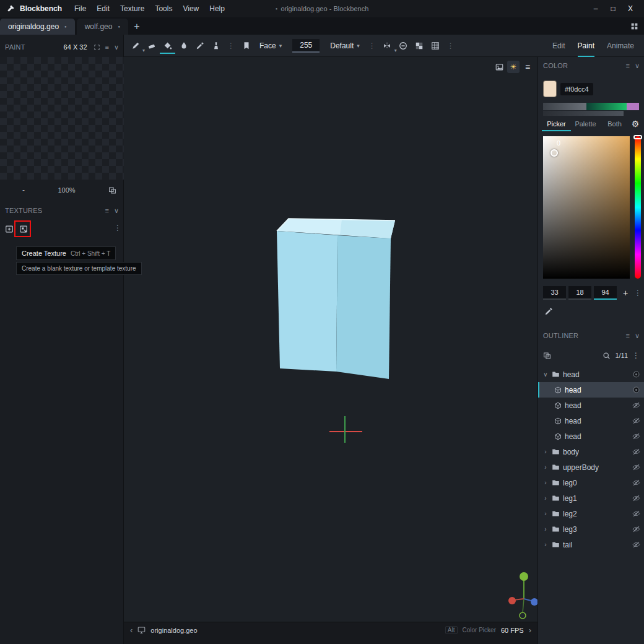  I want to click on tab-both: Both, so click(614, 124).